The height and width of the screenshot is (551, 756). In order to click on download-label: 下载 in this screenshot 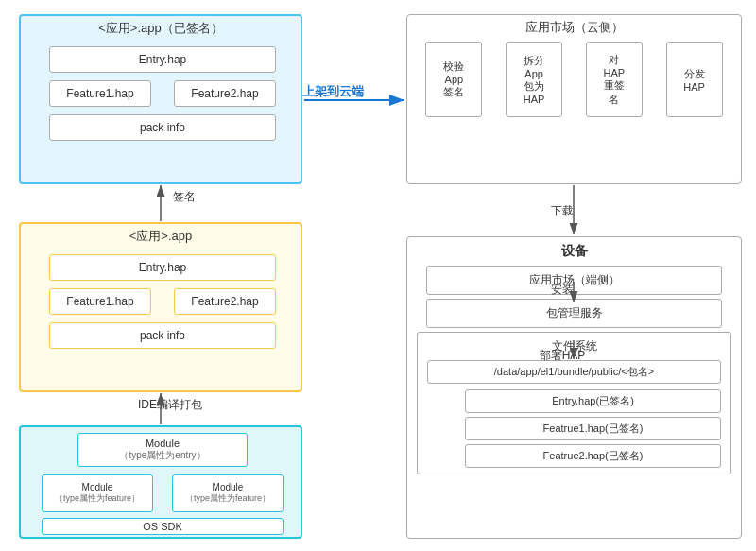, I will do `click(562, 212)`.